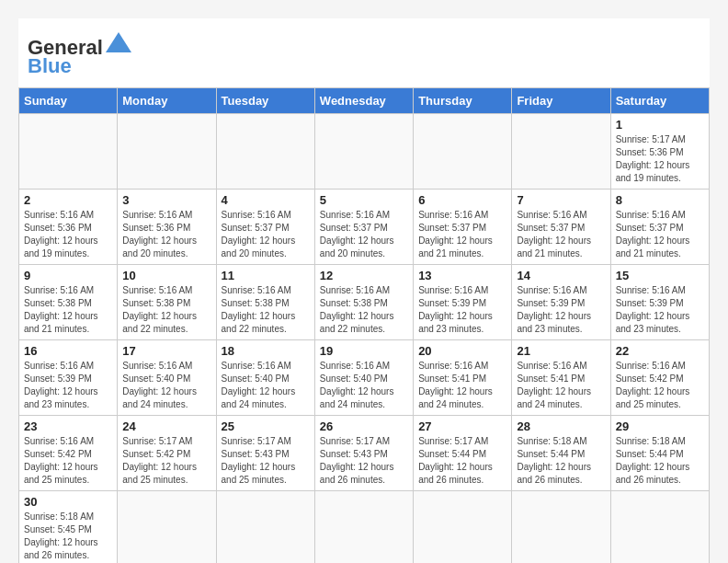 This screenshot has width=728, height=563. Describe the element at coordinates (462, 201) in the screenshot. I see `day-number: 6` at that location.